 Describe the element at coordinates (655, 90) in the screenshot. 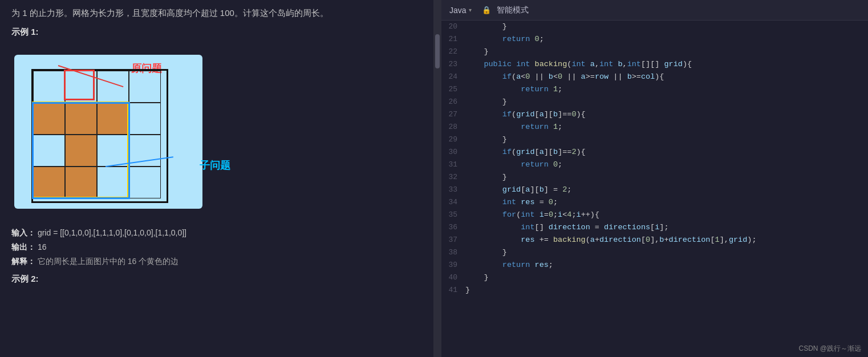

I see `table-row: 25 return 1;` at that location.